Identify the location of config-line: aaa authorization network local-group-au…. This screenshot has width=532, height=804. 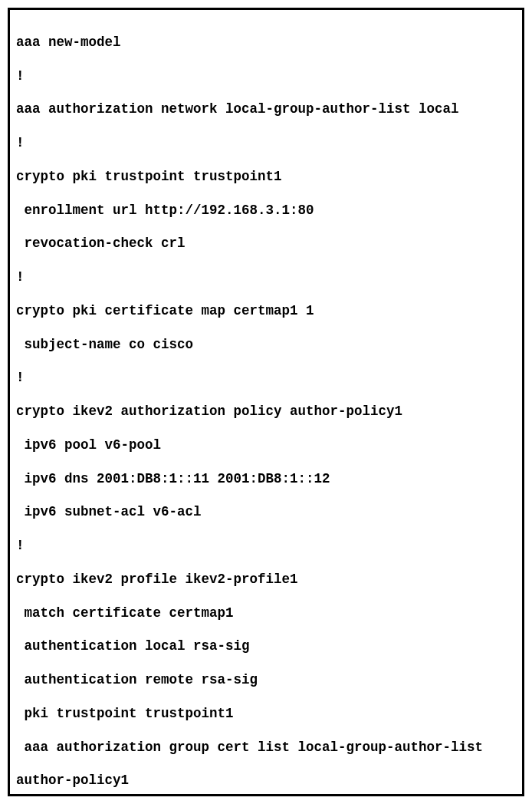
(266, 110).